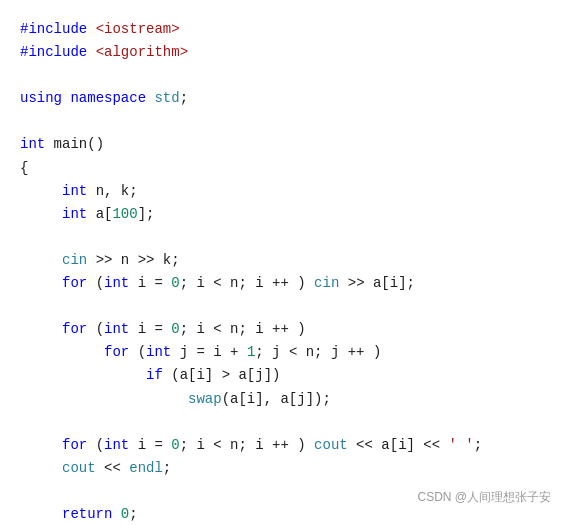 This screenshot has width=571, height=525. Describe the element at coordinates (286, 400) in the screenshot. I see `code-line: swap(a[i], a[j]);` at that location.